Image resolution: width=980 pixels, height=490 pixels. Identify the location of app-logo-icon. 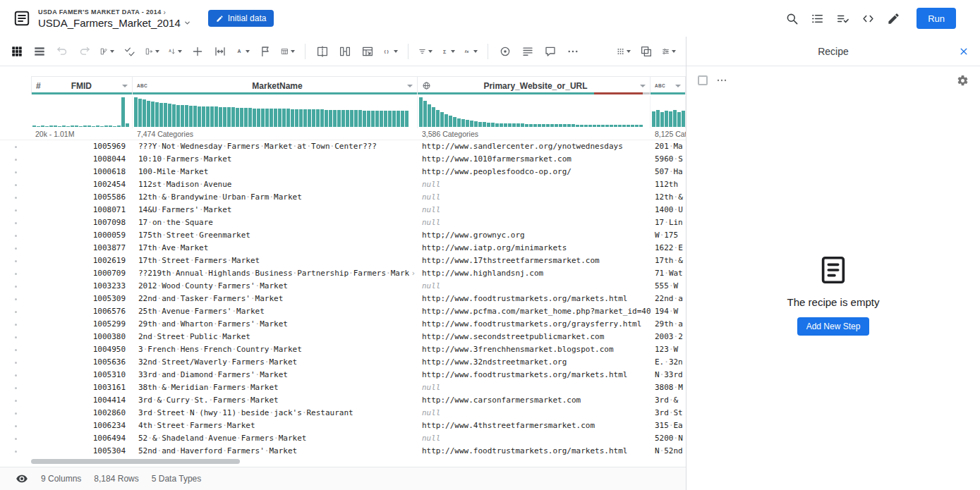
(22, 18).